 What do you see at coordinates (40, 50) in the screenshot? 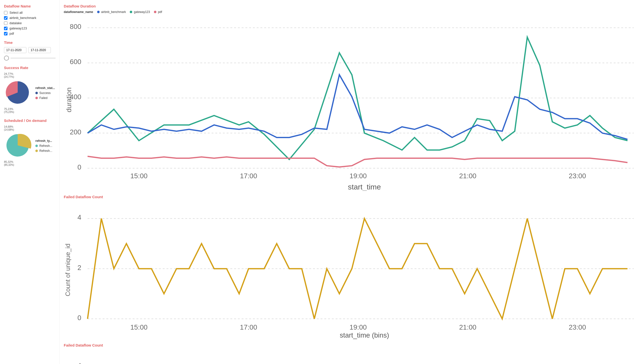
I see `date-to-input` at bounding box center [40, 50].